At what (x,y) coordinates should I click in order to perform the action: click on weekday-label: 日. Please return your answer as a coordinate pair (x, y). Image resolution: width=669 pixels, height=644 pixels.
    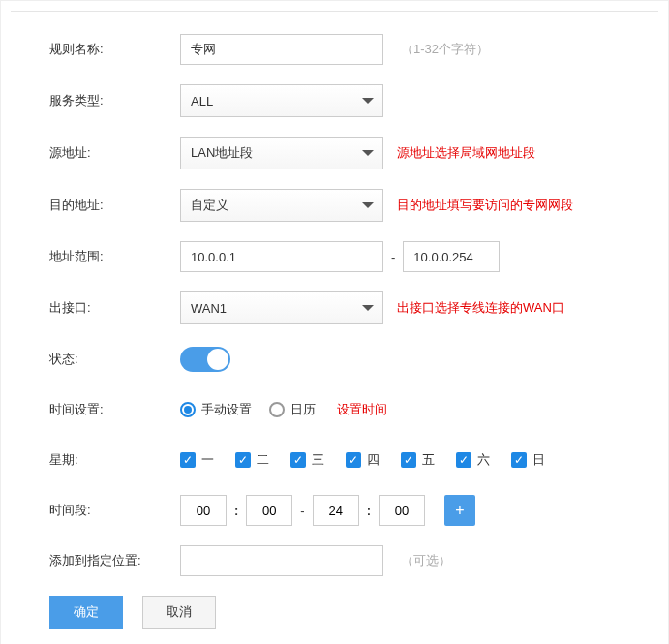
    Looking at the image, I should click on (538, 460).